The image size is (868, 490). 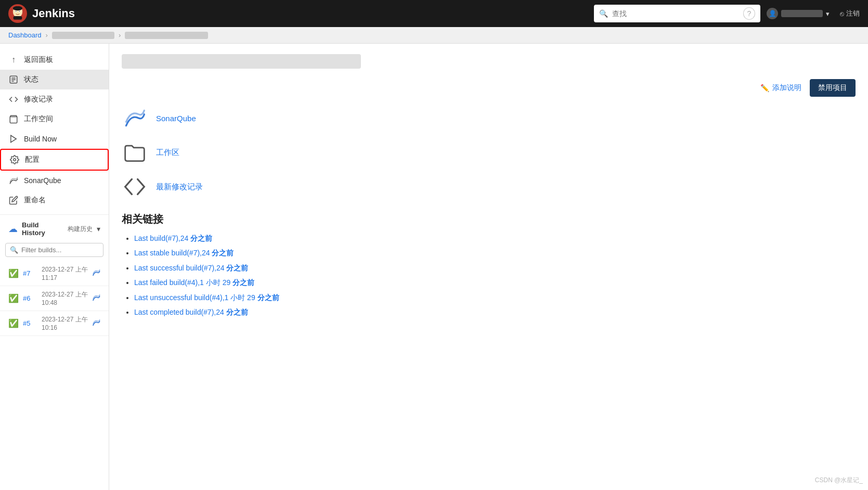 I want to click on search-icon: 🔍, so click(x=603, y=14).